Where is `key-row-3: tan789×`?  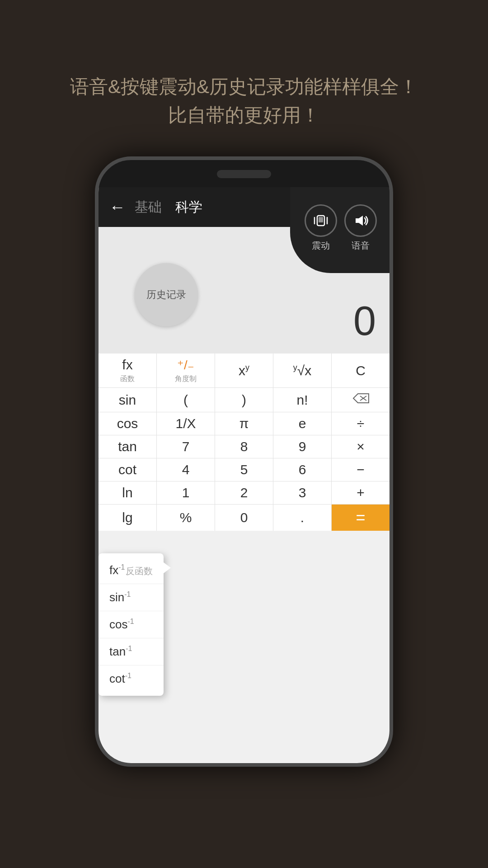
key-row-3: tan789× is located at coordinates (244, 447).